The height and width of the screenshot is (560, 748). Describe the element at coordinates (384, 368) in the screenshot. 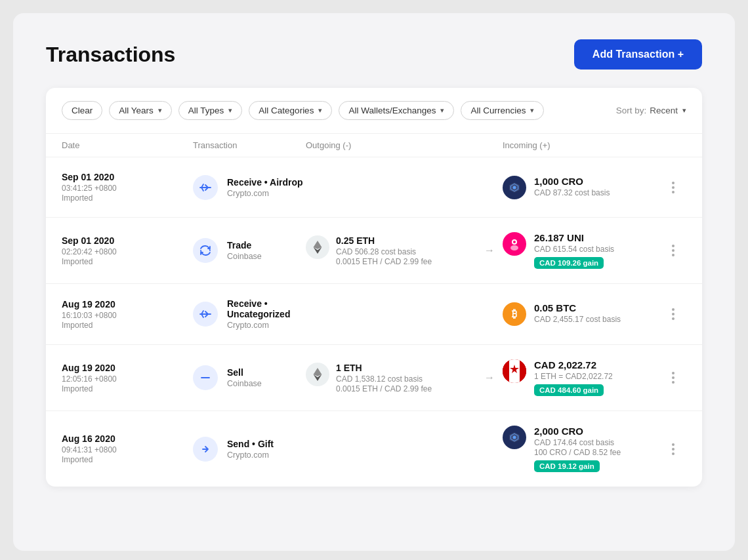

I see `outgoing-amount: 1 ETH` at that location.